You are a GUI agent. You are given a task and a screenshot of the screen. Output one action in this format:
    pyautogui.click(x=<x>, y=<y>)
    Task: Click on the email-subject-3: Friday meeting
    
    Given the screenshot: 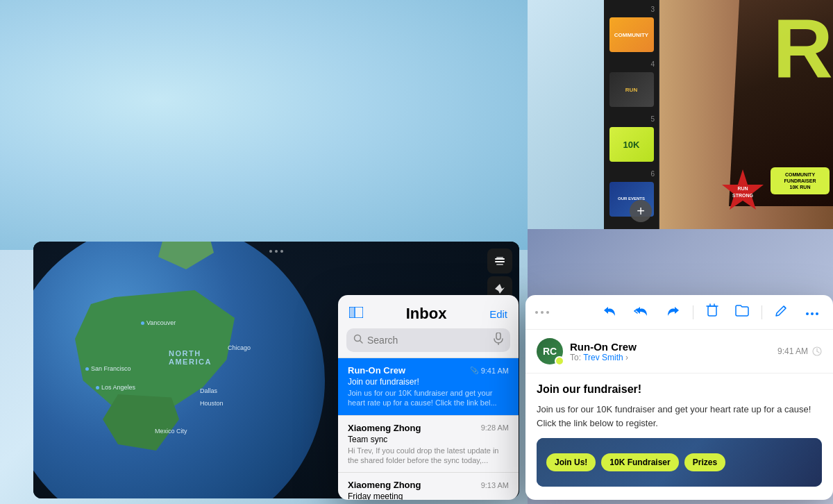 What is the action you would take?
    pyautogui.click(x=428, y=496)
    